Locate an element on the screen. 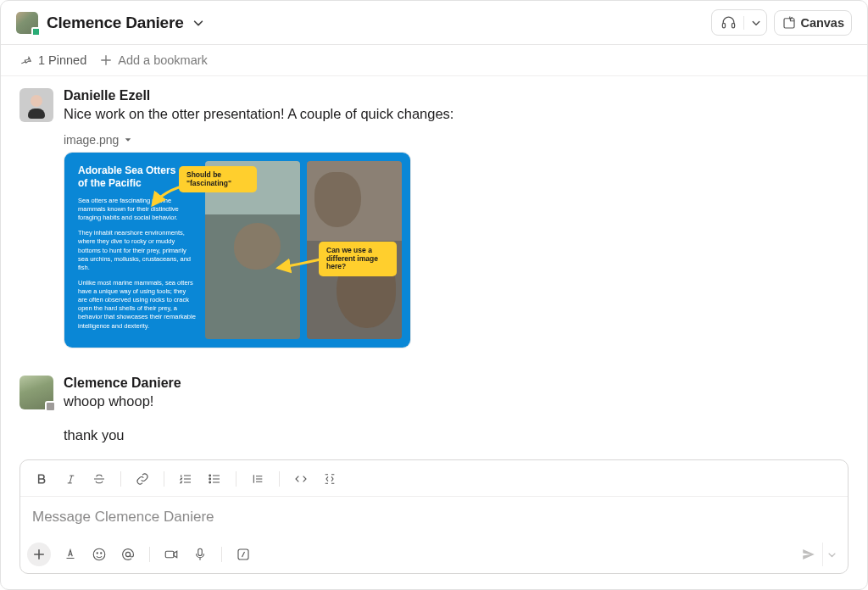 This screenshot has width=868, height=590. slash-command-button is located at coordinates (243, 554).